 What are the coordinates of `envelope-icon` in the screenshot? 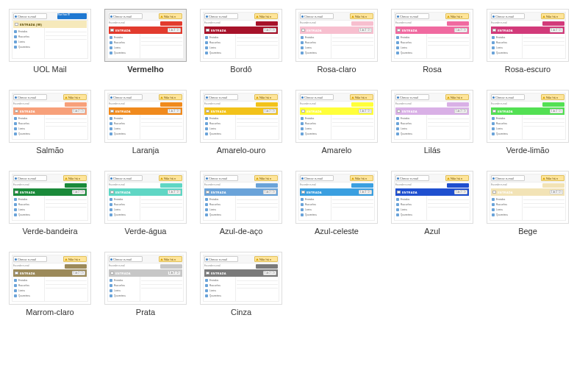 It's located at (303, 192).